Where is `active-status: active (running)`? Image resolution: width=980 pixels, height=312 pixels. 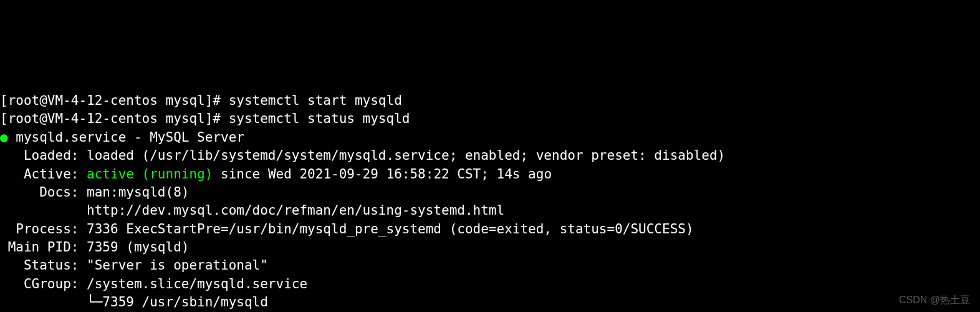
active-status: active (running) is located at coordinates (150, 174).